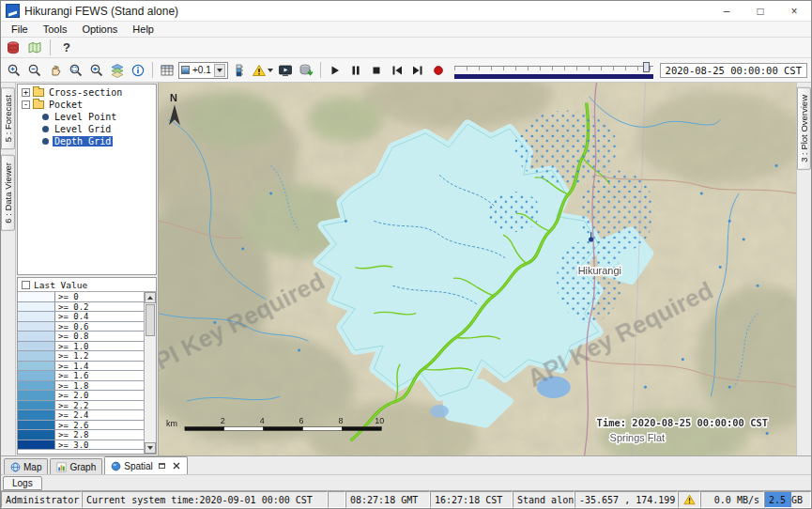 Image resolution: width=812 pixels, height=509 pixels. What do you see at coordinates (15, 468) in the screenshot?
I see `globe-icon` at bounding box center [15, 468].